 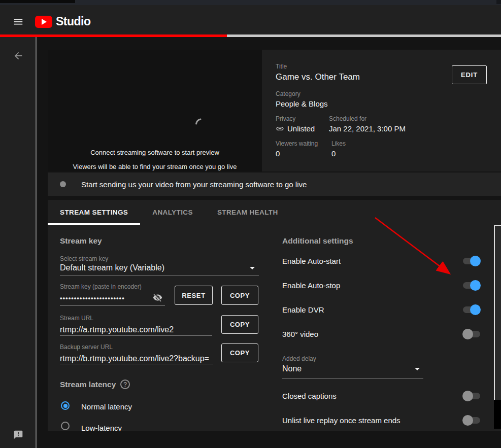 What do you see at coordinates (469, 75) in the screenshot?
I see `edit-button: EDIT` at bounding box center [469, 75].